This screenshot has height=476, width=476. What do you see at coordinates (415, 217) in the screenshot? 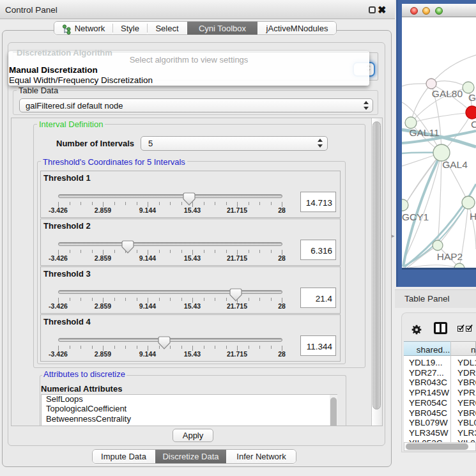
I see `svg-text: GCY1` at bounding box center [415, 217].